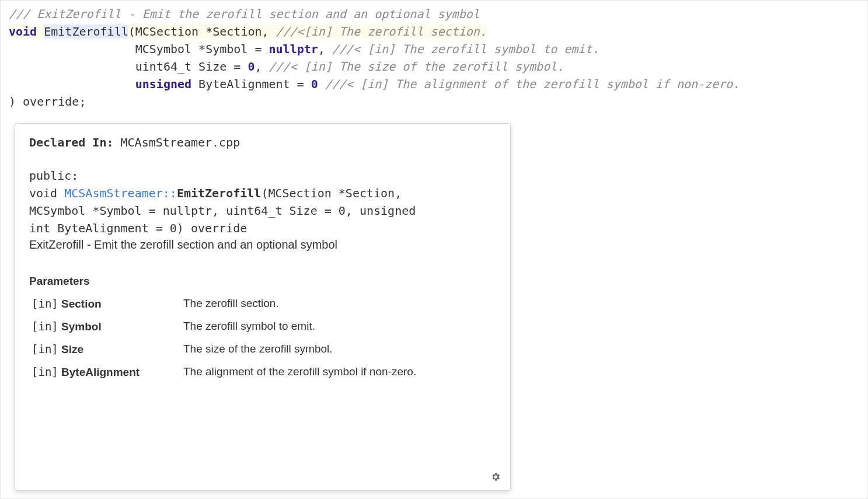 The width and height of the screenshot is (868, 499). What do you see at coordinates (263, 372) in the screenshot?
I see `param-row: [in] ByteAlignment The alignment of the …` at bounding box center [263, 372].